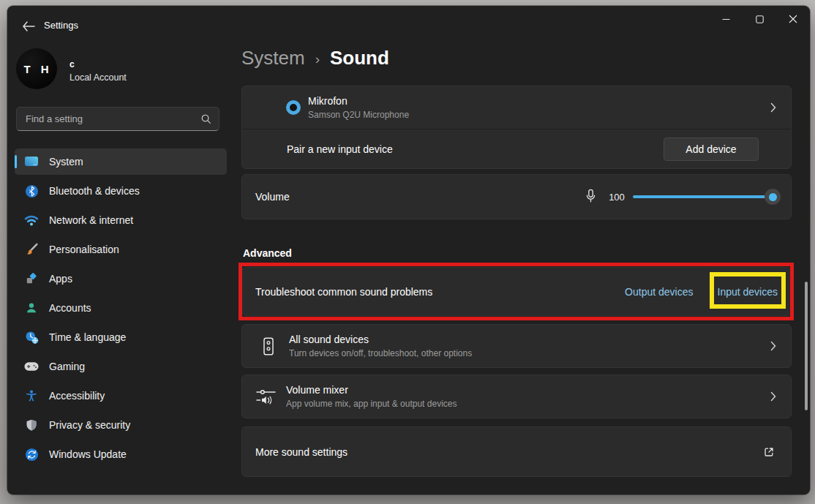  I want to click on apps-icon, so click(31, 279).